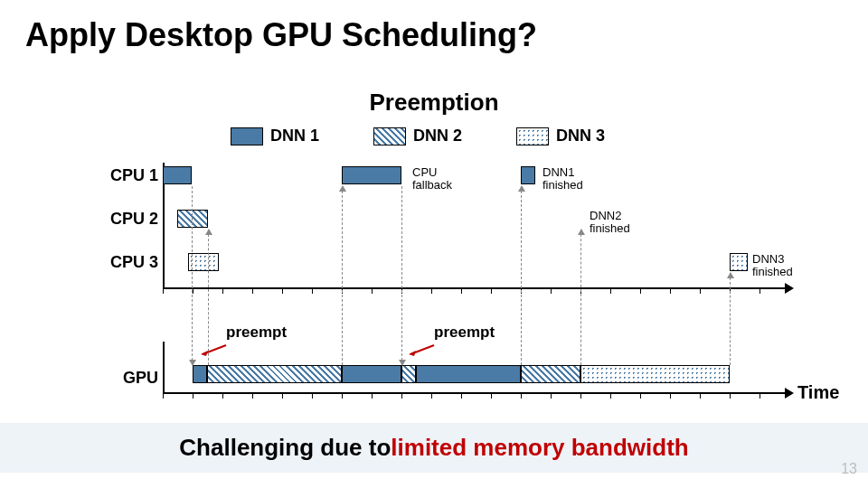  What do you see at coordinates (562, 179) in the screenshot?
I see `annot-dnn1-finished: DNN1 finished` at bounding box center [562, 179].